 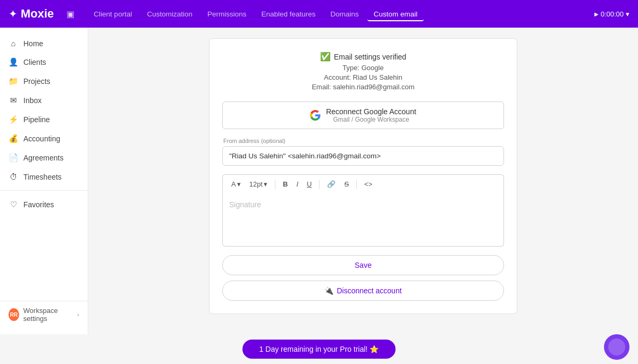 What do you see at coordinates (363, 291) in the screenshot?
I see `disconnect-button: 🔌 Disconnect account` at bounding box center [363, 291].